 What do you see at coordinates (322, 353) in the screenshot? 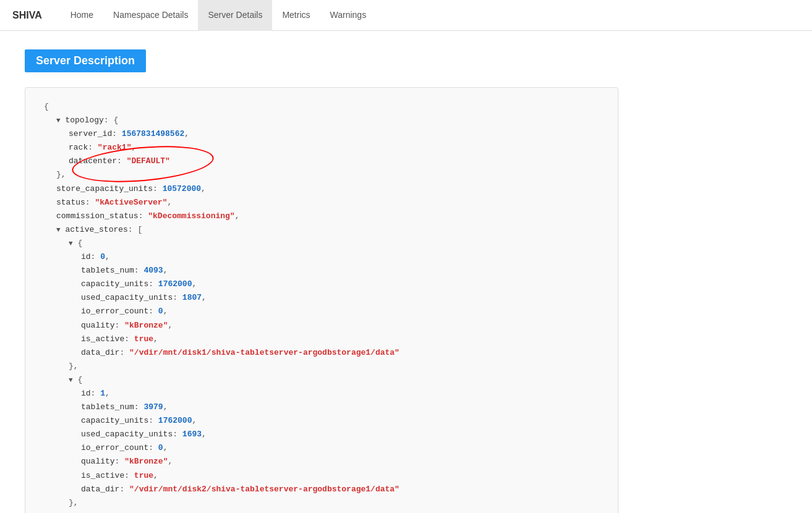
I see `json-line: data_dir: "/vdir/mnt/disk1/shiva-tablets…` at bounding box center [322, 353].